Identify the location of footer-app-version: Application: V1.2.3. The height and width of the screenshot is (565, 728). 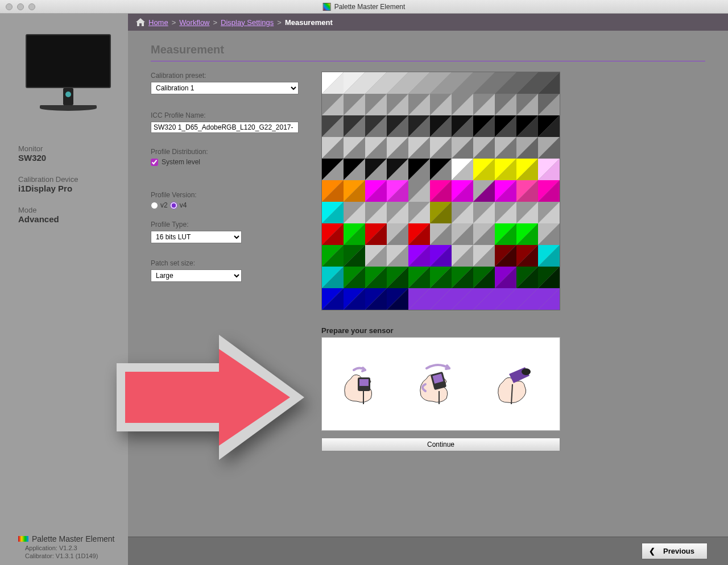
(72, 548).